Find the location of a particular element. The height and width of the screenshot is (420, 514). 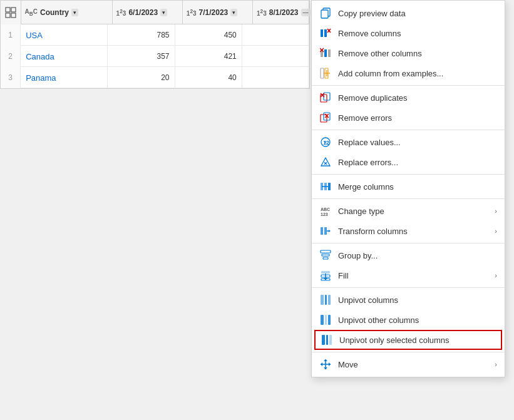

copy-preview-label: Copy preview data is located at coordinates (372, 14).